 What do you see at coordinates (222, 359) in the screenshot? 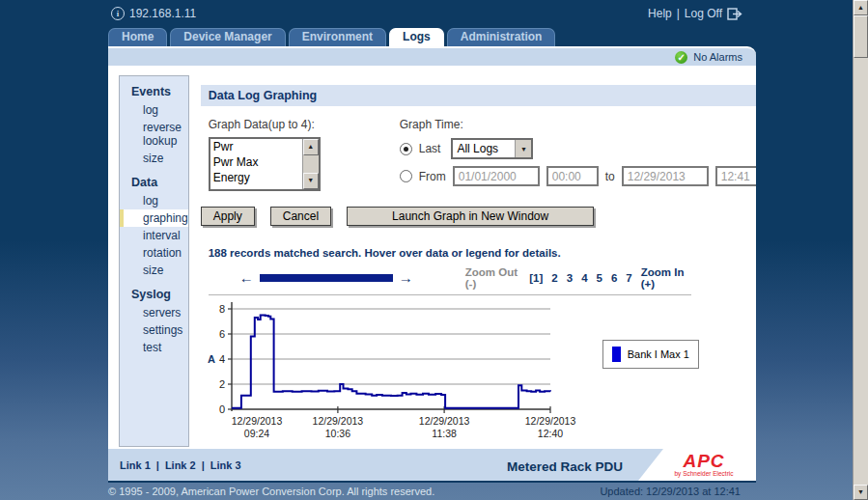
I see `svg-text: 4` at bounding box center [222, 359].